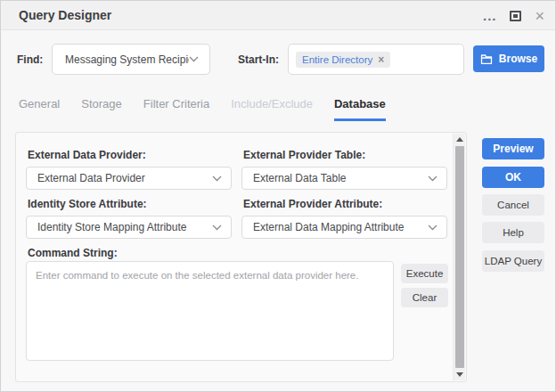 The width and height of the screenshot is (556, 392). What do you see at coordinates (513, 16) in the screenshot?
I see `titlebar-controls: ... ×` at bounding box center [513, 16].